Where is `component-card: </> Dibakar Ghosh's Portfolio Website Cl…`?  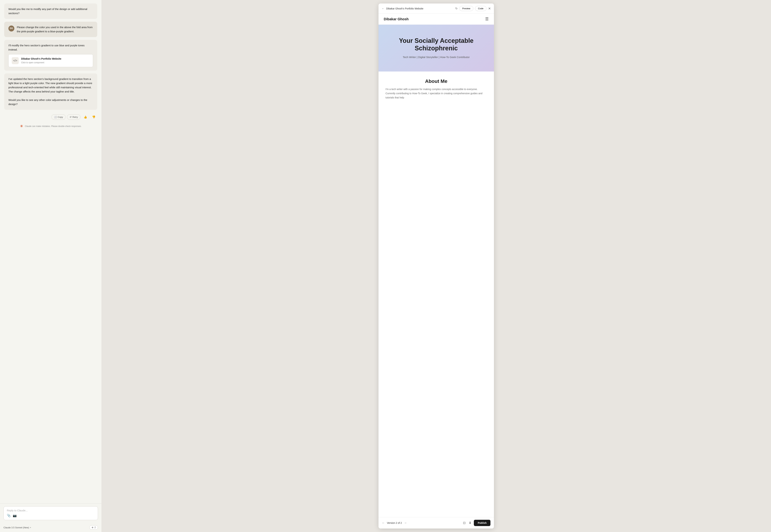 component-card: </> Dibakar Ghosh's Portfolio Website Cl… is located at coordinates (51, 61).